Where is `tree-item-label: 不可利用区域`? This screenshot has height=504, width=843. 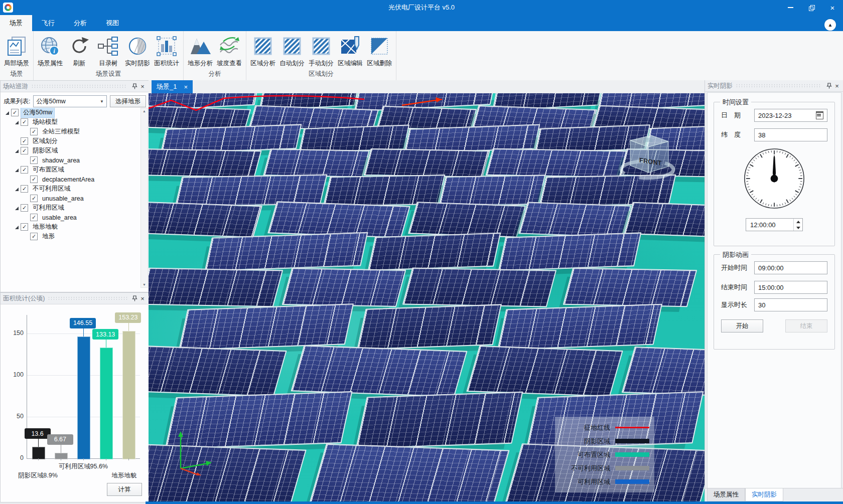 tree-item-label: 不可利用区域 is located at coordinates (51, 189).